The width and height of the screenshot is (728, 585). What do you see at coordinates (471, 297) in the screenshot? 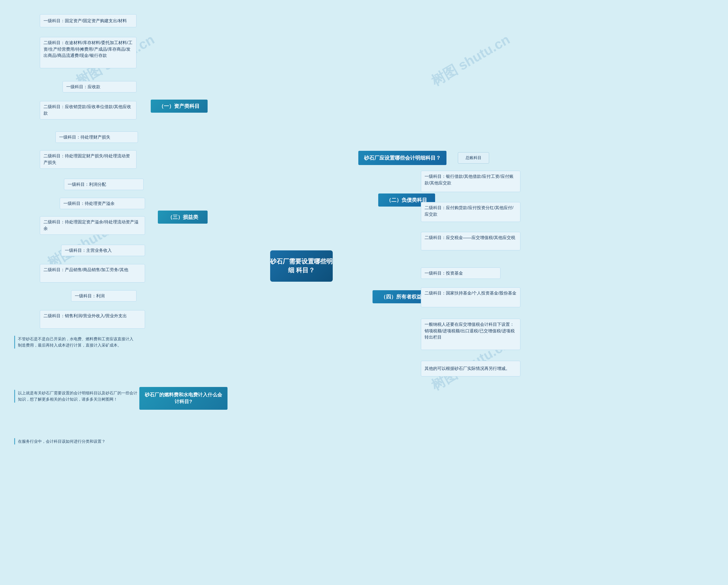
I see `equity-leaf-2: 二级科目：国家扶持基金/个人投资基金/股份基金` at bounding box center [471, 297].